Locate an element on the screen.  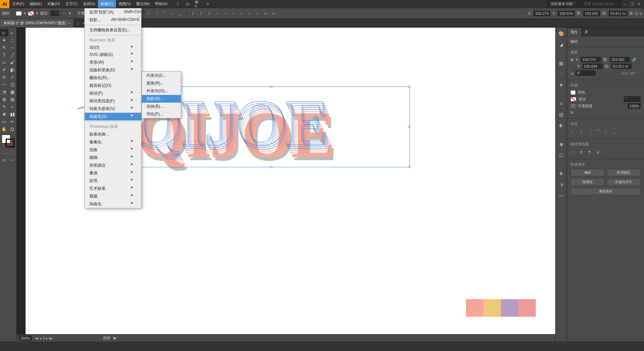
effect-raster-settings: 文档栅格效果设置(E)... is located at coordinates (113, 30).